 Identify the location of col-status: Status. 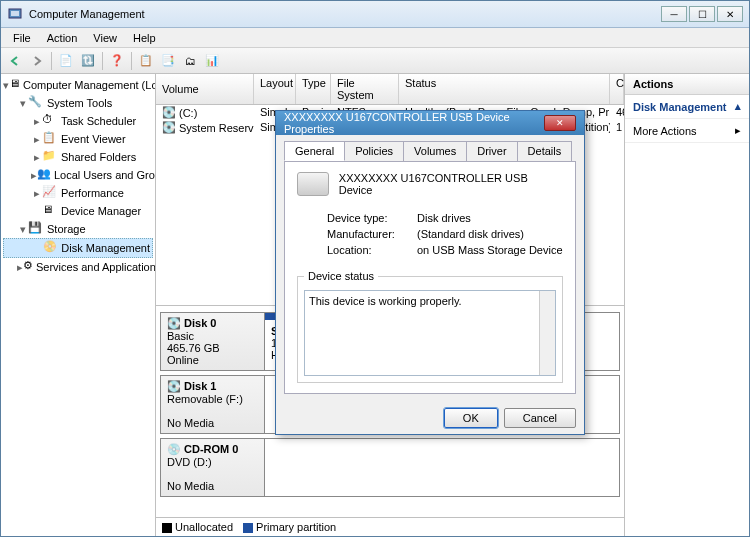
(504, 89).